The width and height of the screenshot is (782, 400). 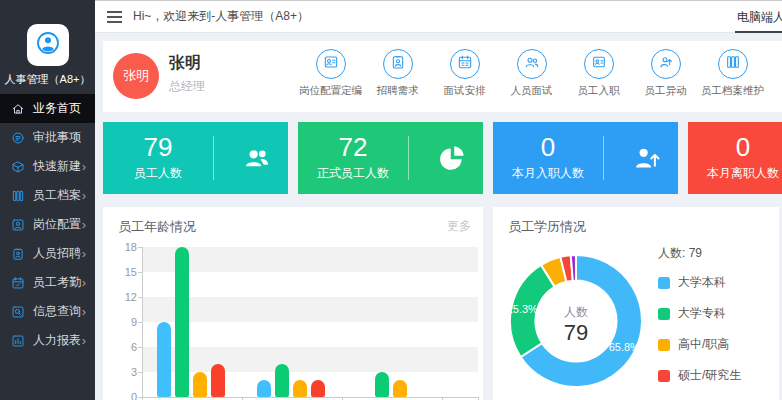 What do you see at coordinates (532, 74) in the screenshot?
I see `quick-actions-row: 岗位配置定编招聘需求面试安排人员面试员工入职员工异动员工档案维护` at bounding box center [532, 74].